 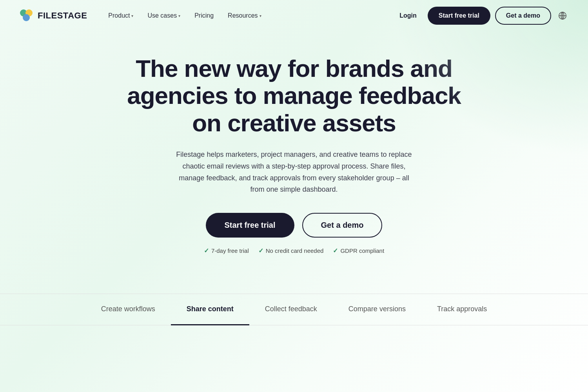 What do you see at coordinates (245, 16) in the screenshot?
I see `nav-resources: Resources ▾` at bounding box center [245, 16].